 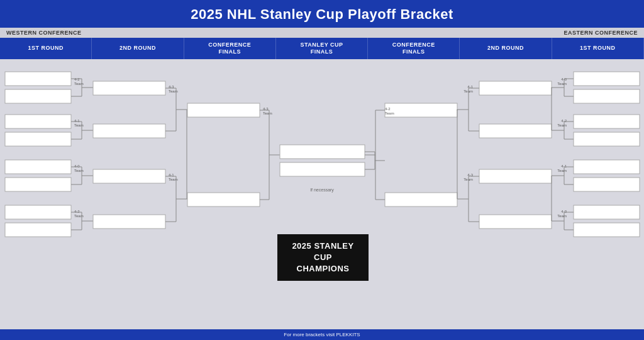 I want to click on footer: For more brackets visit PLEKKITS, so click(x=322, y=335).